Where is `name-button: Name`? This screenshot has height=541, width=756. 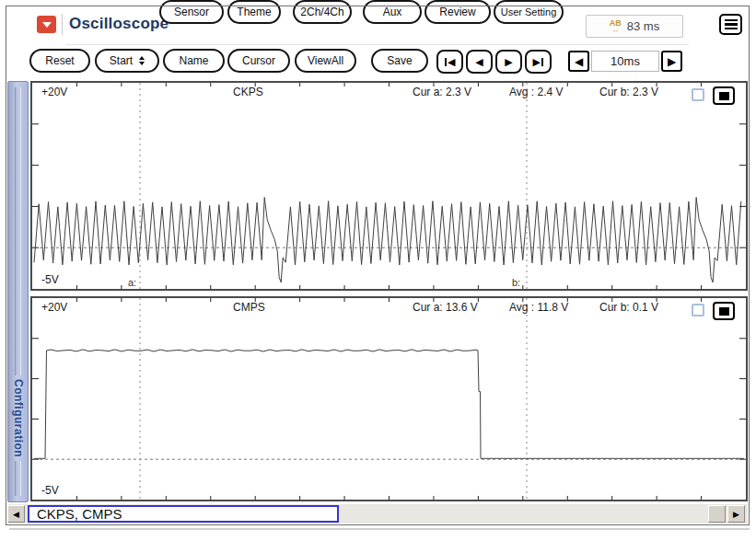
name-button: Name is located at coordinates (193, 61).